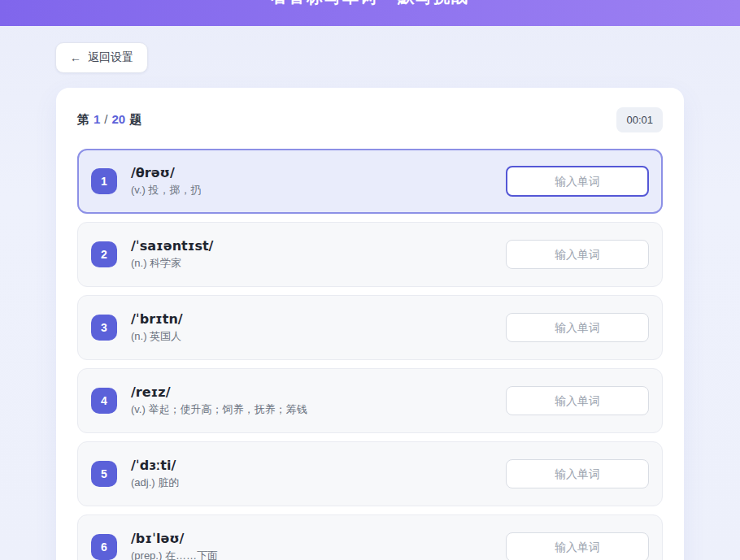  I want to click on phonetic-text: /reɪz/, so click(219, 392).